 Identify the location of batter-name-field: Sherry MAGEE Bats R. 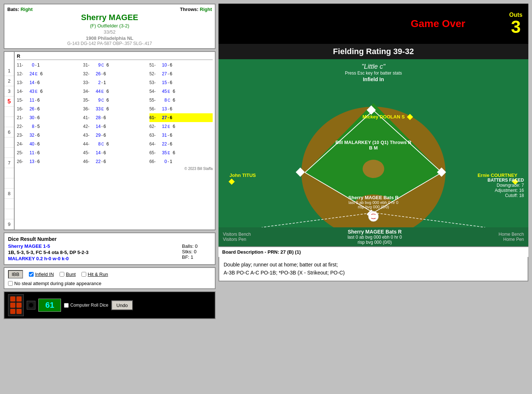
(373, 197).